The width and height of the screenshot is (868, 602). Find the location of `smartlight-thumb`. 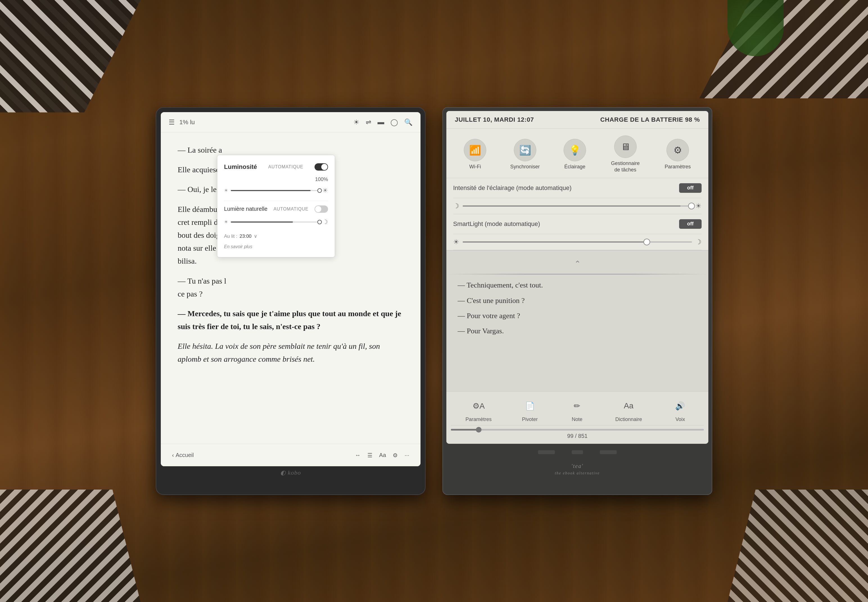

smartlight-thumb is located at coordinates (647, 242).